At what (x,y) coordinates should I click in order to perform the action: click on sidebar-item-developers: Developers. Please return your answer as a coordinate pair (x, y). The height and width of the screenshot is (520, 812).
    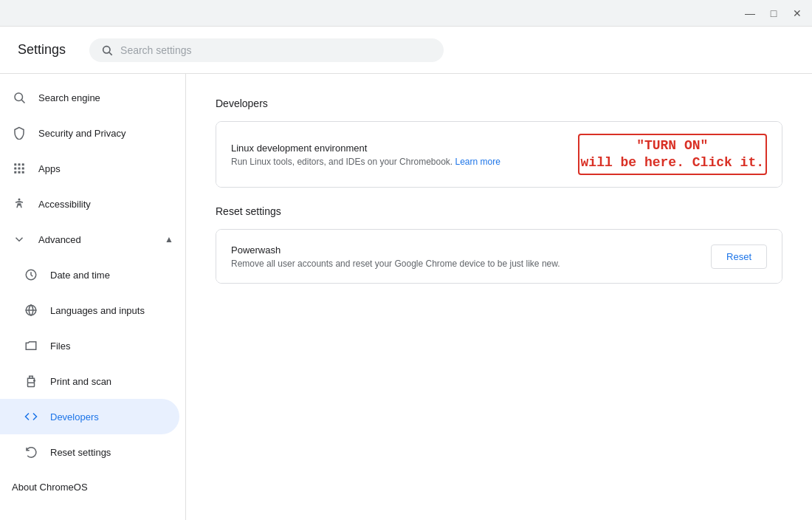
    Looking at the image, I should click on (90, 417).